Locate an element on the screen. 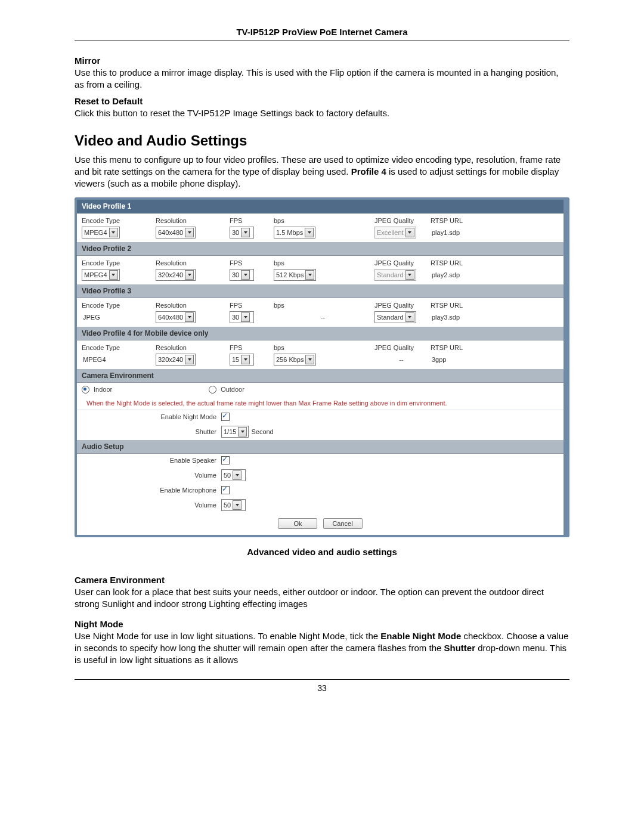 The image size is (644, 833). outdoor-label: Outdoor is located at coordinates (233, 389).